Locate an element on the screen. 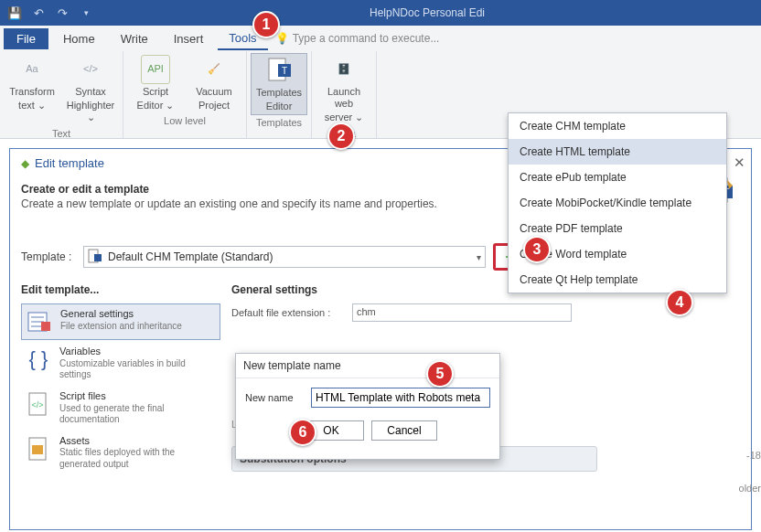 The width and height of the screenshot is (761, 532). group-label-lowlevel: Low level is located at coordinates (185, 121).